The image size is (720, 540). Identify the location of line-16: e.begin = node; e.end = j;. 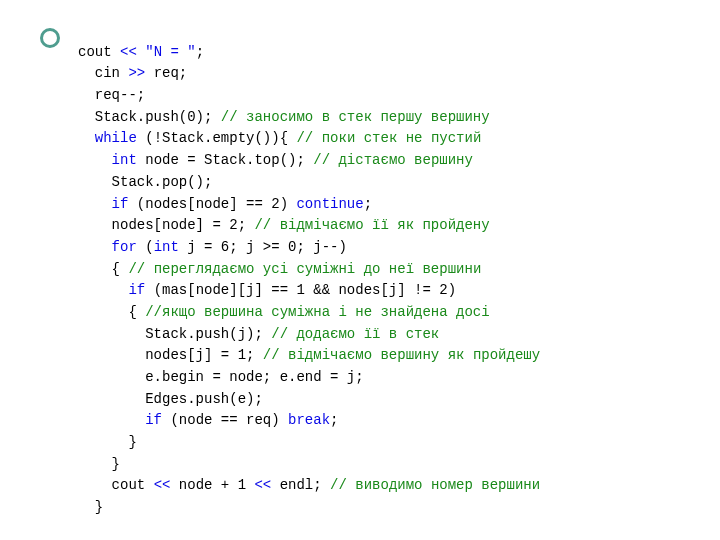
(221, 377).